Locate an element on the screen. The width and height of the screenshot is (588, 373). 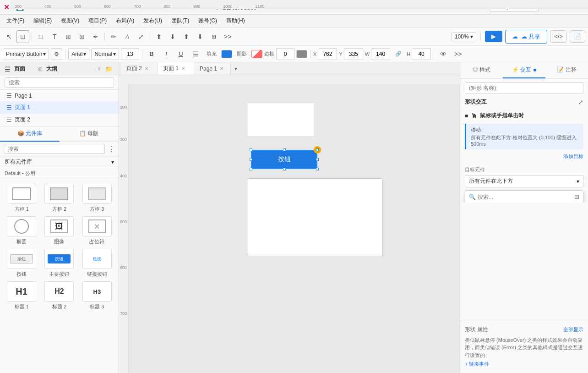
add-page-btn: + is located at coordinates (99, 69).